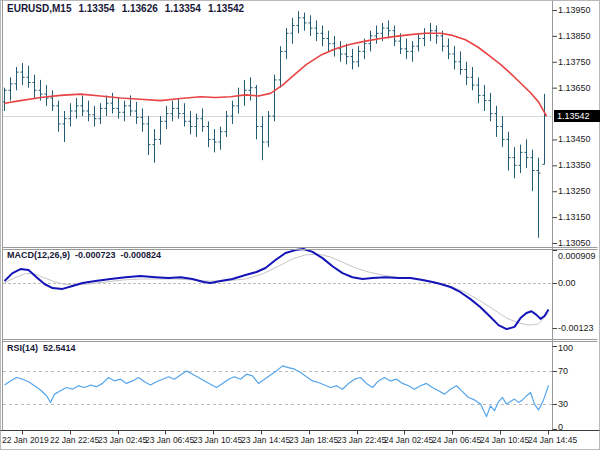 The width and height of the screenshot is (600, 450). What do you see at coordinates (560, 427) in the screenshot?
I see `rsi-axis-label: 0` at bounding box center [560, 427].